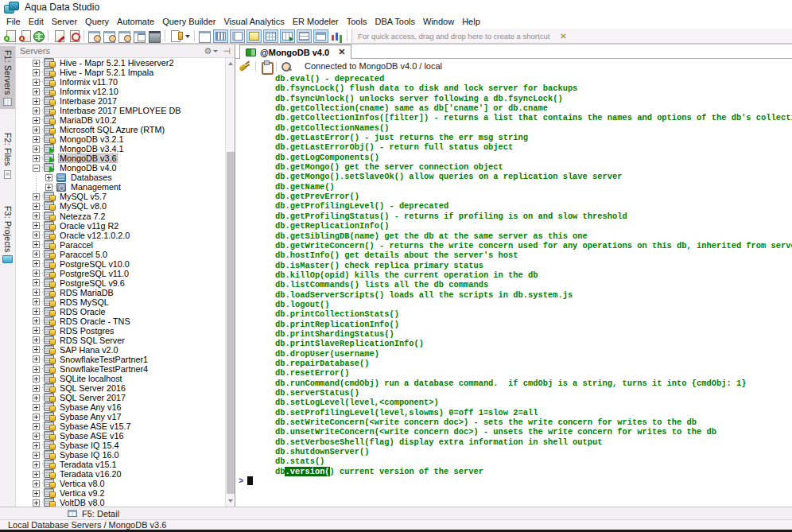 The width and height of the screenshot is (792, 532). Describe the element at coordinates (126, 177) in the screenshot. I see `tree-item-databases: Databases` at that location.